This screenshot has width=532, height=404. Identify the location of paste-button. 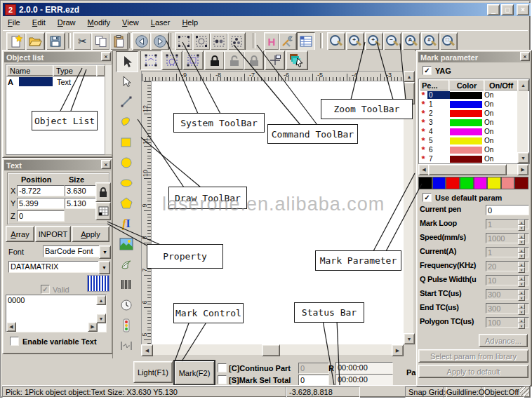
(119, 41).